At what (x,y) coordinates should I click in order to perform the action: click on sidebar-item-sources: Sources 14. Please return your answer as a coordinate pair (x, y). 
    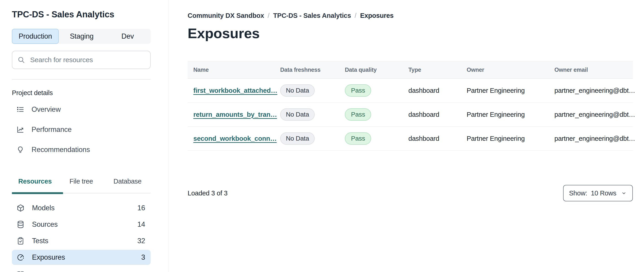
    Looking at the image, I should click on (81, 224).